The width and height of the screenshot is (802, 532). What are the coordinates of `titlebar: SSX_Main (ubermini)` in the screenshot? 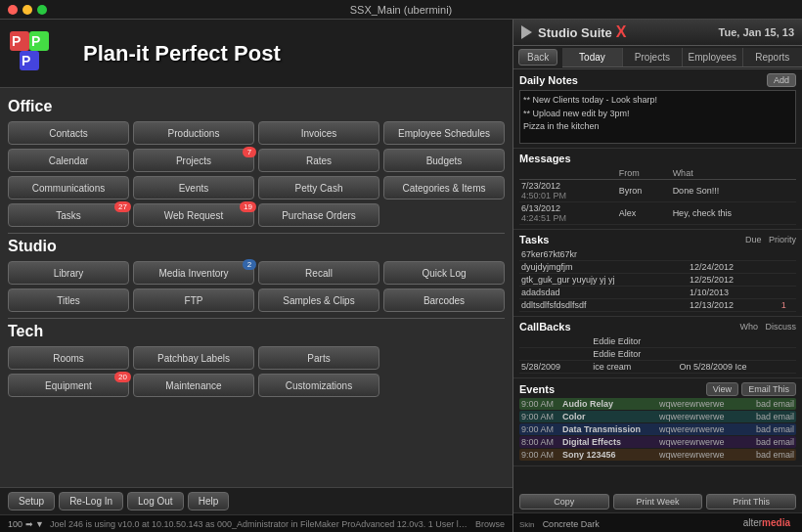 It's located at (401, 10).